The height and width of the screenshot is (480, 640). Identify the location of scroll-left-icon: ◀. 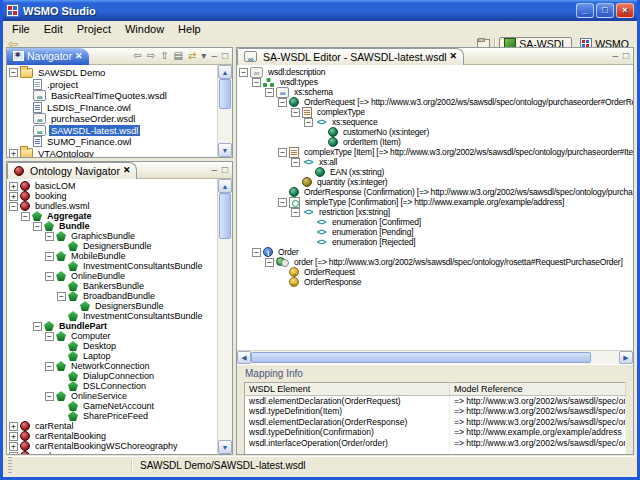
(244, 358).